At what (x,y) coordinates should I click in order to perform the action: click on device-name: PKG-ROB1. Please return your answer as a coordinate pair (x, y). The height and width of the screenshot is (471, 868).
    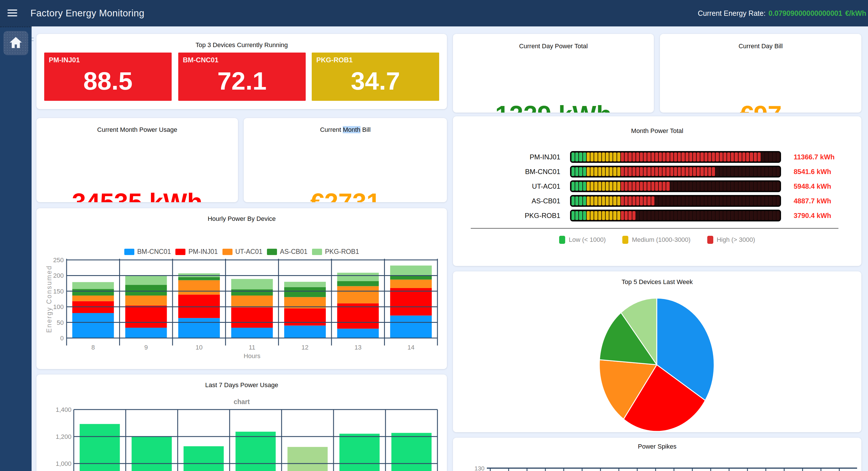
    Looking at the image, I should click on (335, 60).